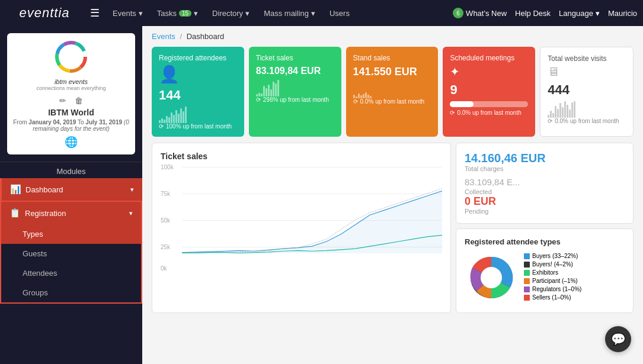  I want to click on stat-registered-attendees: Registered attendees 👤 144, so click(198, 92).